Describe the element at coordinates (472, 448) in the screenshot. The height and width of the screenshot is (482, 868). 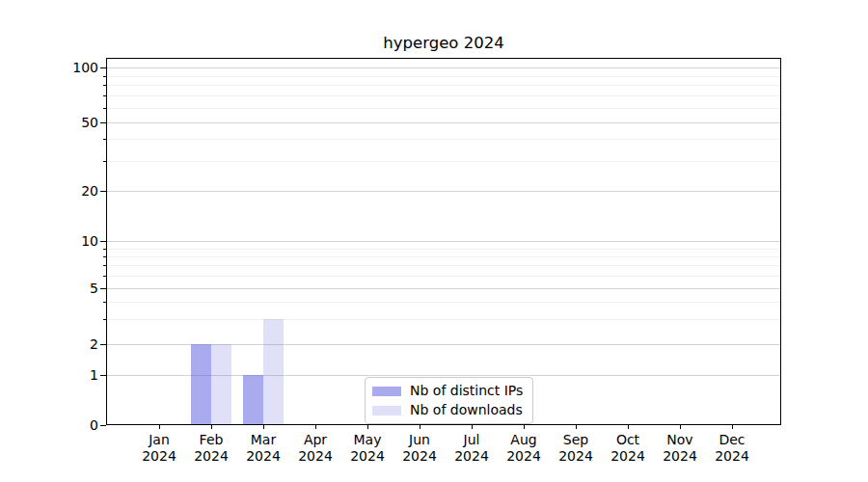
I see `x-tick-label: Jul2024` at that location.